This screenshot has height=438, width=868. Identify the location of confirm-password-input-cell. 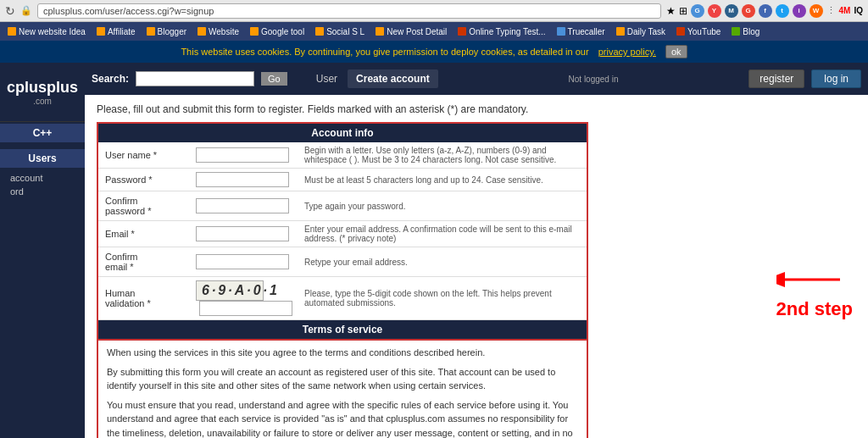
(244, 207).